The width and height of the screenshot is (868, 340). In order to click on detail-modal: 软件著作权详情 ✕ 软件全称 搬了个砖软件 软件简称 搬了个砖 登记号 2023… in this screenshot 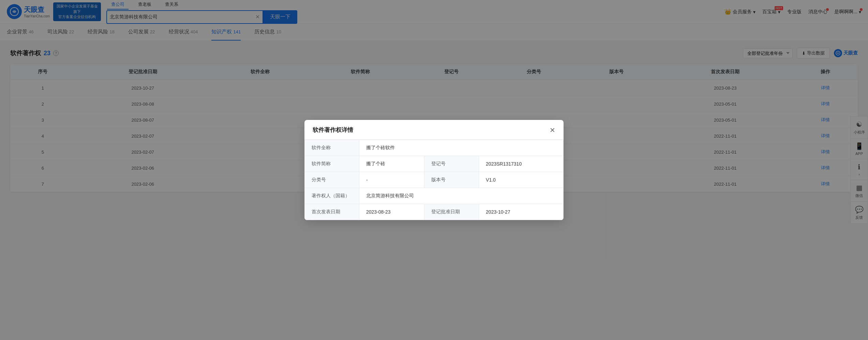, I will do `click(434, 159)`.